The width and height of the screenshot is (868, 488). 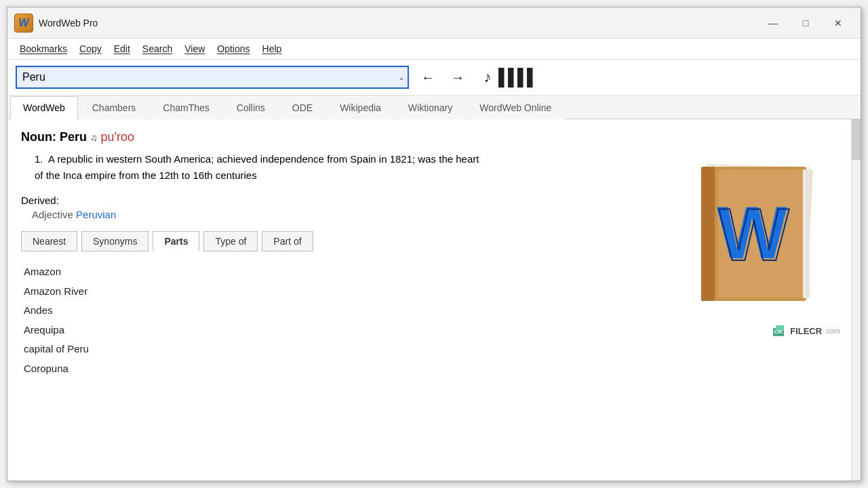 I want to click on menu-item-help: Help, so click(x=273, y=49).